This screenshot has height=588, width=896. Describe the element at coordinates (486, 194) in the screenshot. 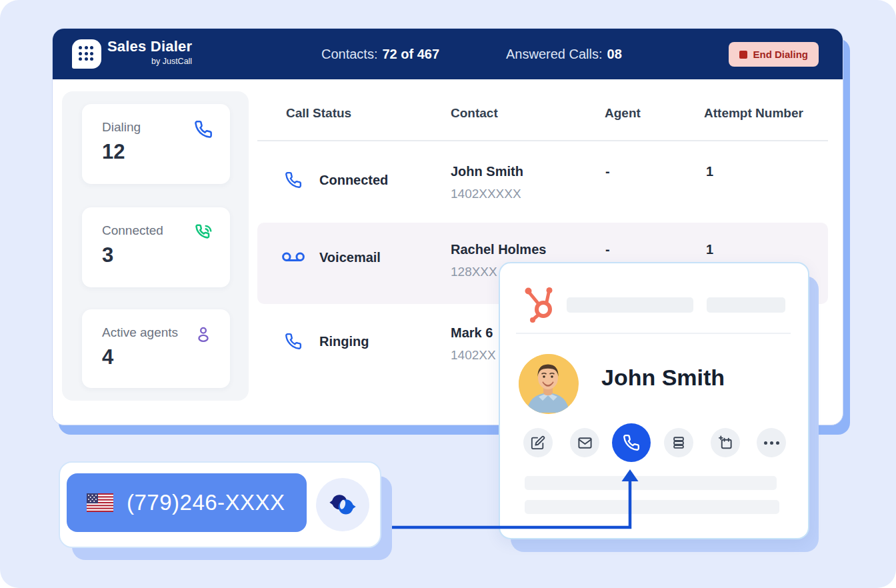

I see `contact-phone: 1402XXXXX` at that location.